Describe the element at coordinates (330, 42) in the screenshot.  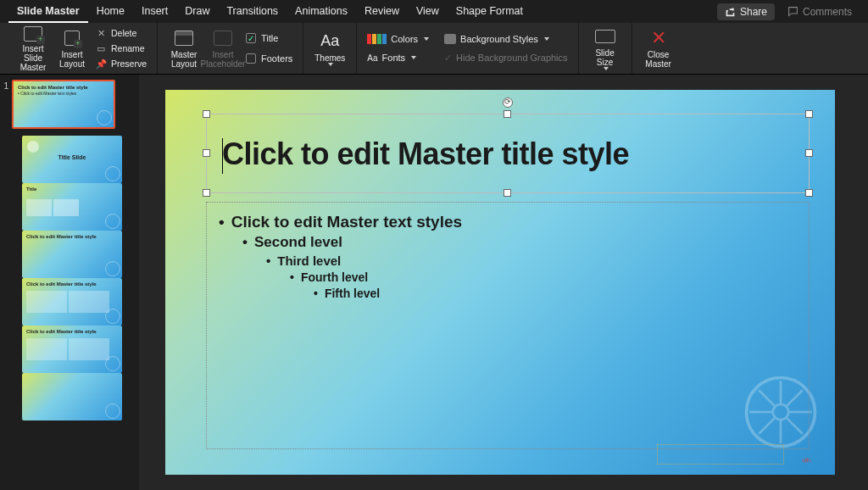
I see `themes-icon: Aa` at that location.